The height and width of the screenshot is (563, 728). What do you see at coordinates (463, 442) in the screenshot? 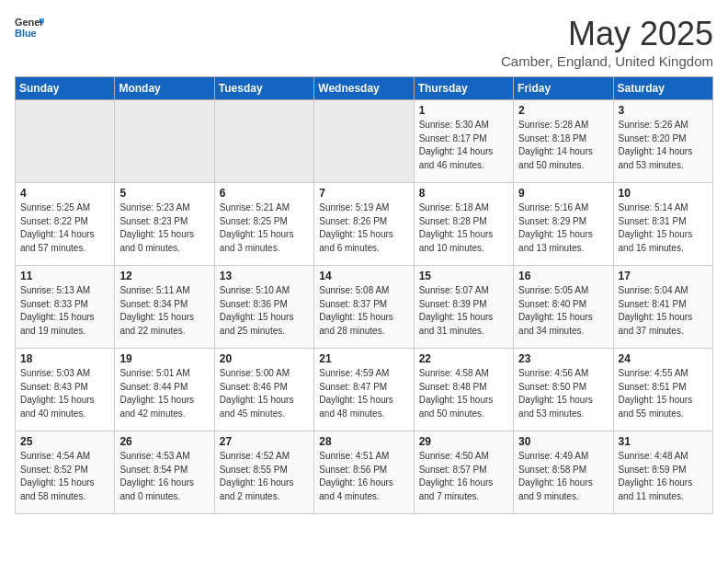
I see `day-number: 29` at bounding box center [463, 442].